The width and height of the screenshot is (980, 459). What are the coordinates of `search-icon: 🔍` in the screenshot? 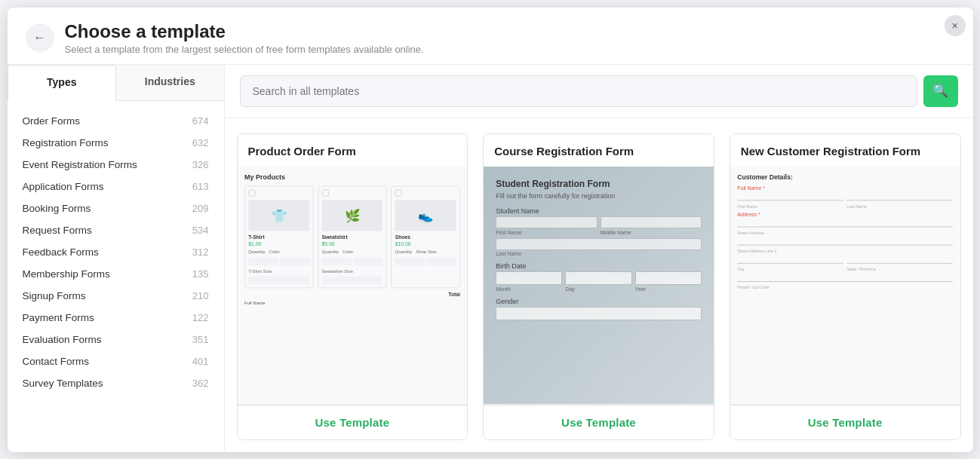 It's located at (940, 90).